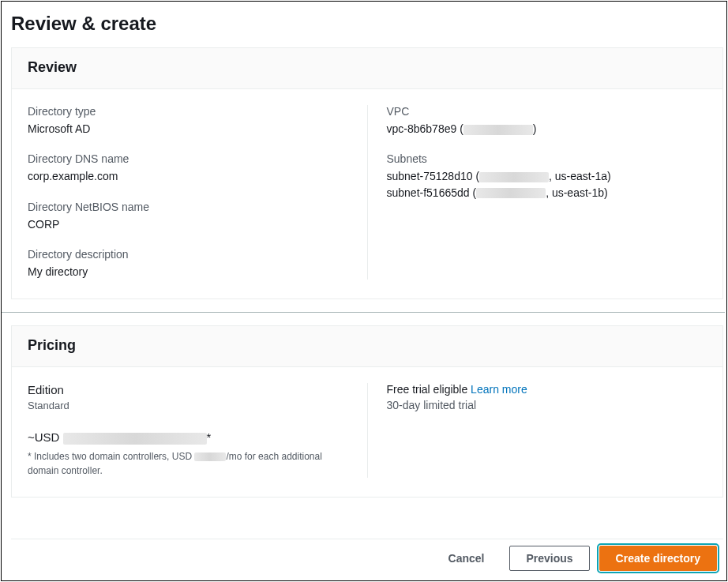 The image size is (728, 582). Describe the element at coordinates (197, 193) in the screenshot. I see `review-left-col: Directory type Microsoft AD Directory DN…` at that location.